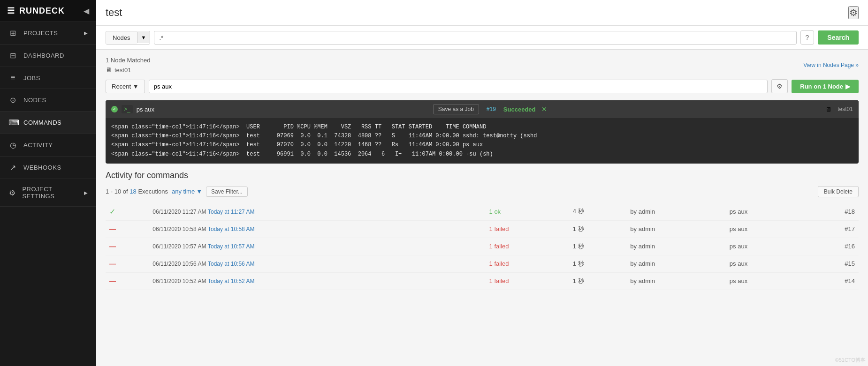 Image resolution: width=868 pixels, height=366 pixels. What do you see at coordinates (482, 109) in the screenshot?
I see `output-header: ✓ >_ ps aux Save as a Job #19 Succeeded …` at bounding box center [482, 109].